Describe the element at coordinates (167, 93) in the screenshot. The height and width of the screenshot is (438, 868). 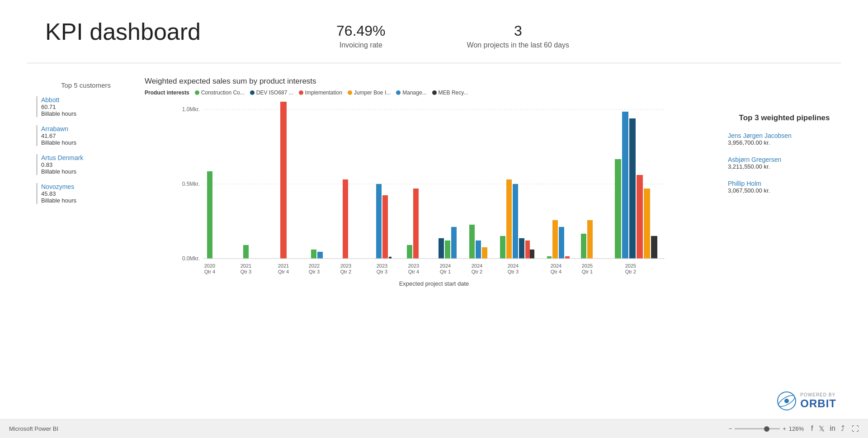
I see `legend-label: Product interests` at that location.